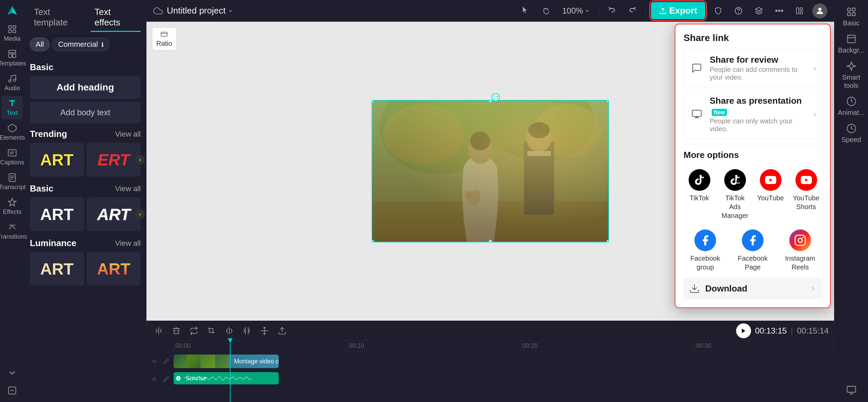  I want to click on sidebar-item-elements: Elements, so click(12, 132).